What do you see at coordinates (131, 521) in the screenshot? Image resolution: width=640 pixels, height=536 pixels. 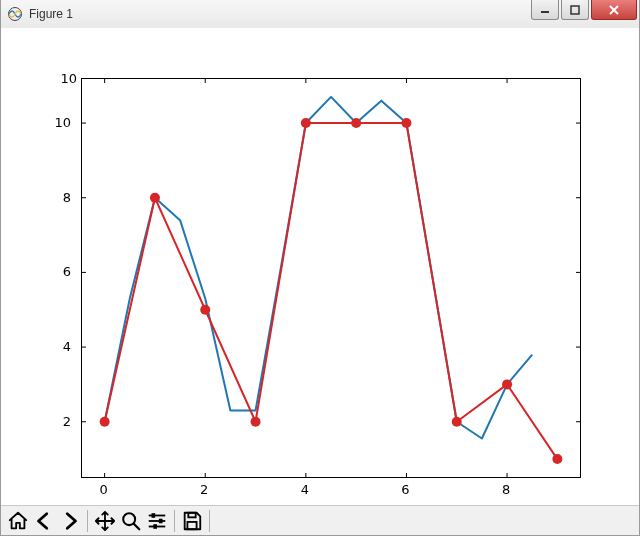 I see `zoom-button` at bounding box center [131, 521].